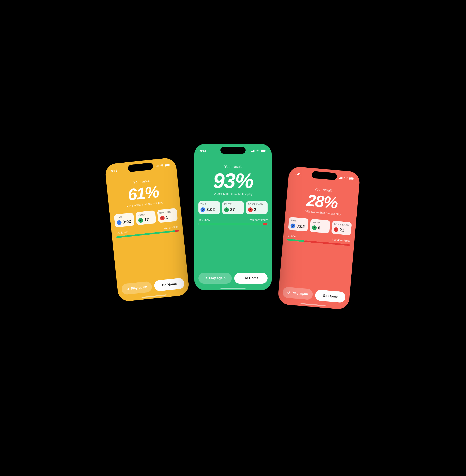 Image resolution: width=466 pixels, height=476 pixels. What do you see at coordinates (171, 227) in the screenshot?
I see `yellow-dontknow-label: You don't kn` at bounding box center [171, 227].